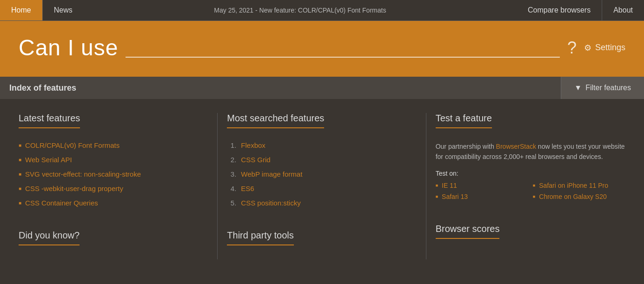 The height and width of the screenshot is (284, 644). I want to click on nav-announcement: May 25, 2021 - New feature: COLR/CPAL(v0…, so click(300, 10).